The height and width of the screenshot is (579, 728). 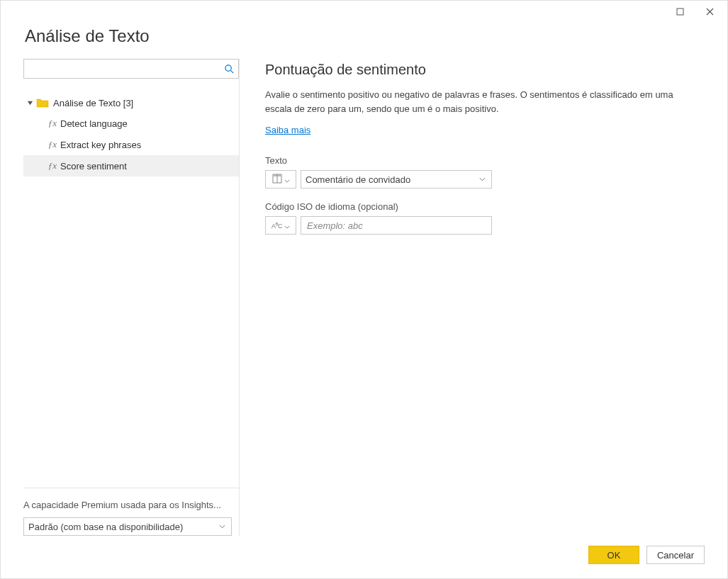 I want to click on search-input, so click(x=122, y=69).